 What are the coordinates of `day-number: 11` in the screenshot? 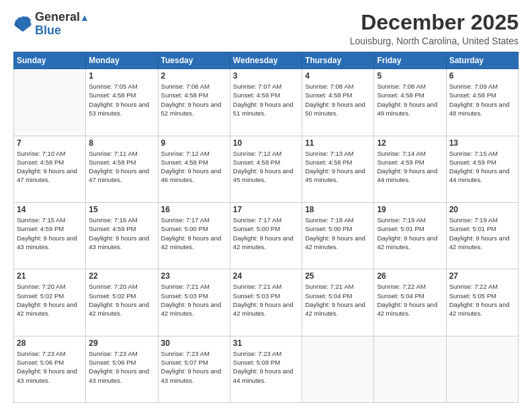 It's located at (338, 143).